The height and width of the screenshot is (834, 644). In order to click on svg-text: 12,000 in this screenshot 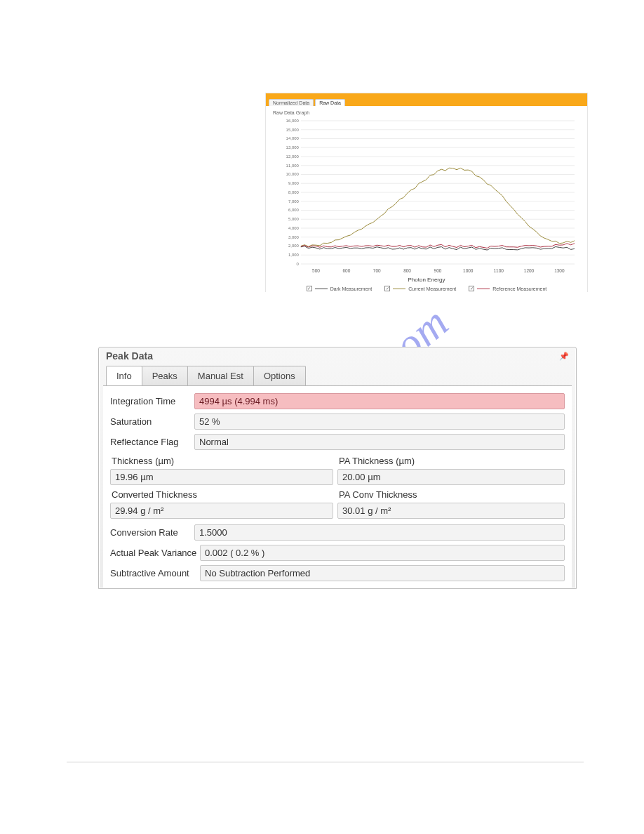, I will do `click(293, 157)`.